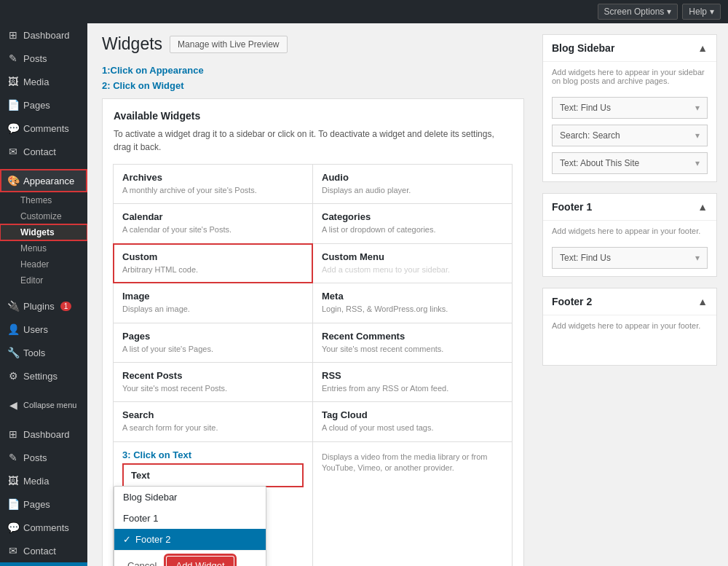 Image resolution: width=728 pixels, height=566 pixels. Describe the element at coordinates (703, 48) in the screenshot. I see `blog-sidebar-collapse: ▲` at that location.